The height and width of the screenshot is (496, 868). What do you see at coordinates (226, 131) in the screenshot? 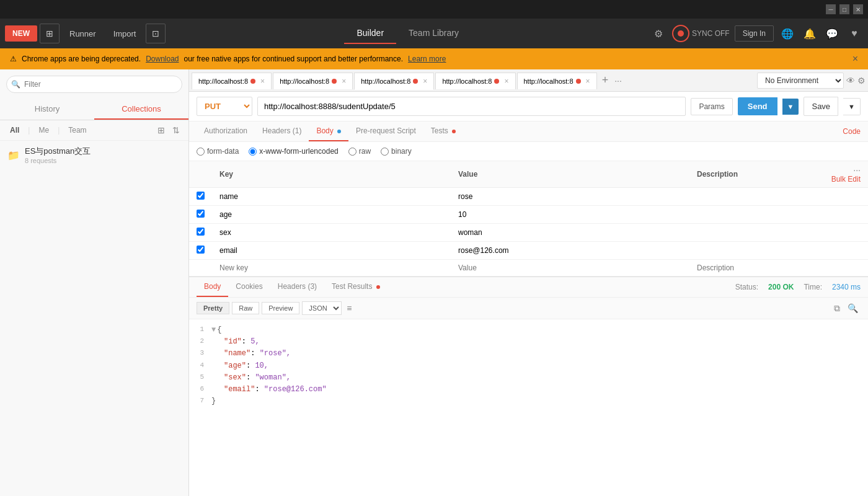
I see `tab-authorization: Authorization` at bounding box center [226, 131].